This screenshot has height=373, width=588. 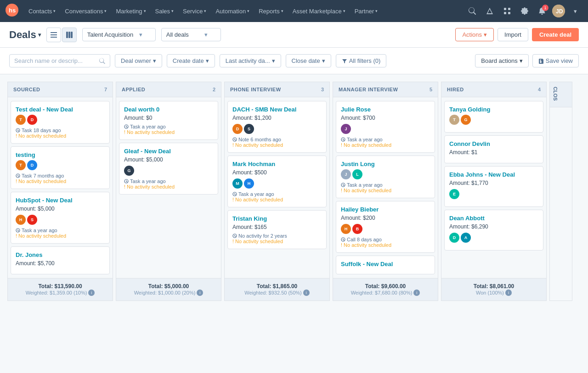 I want to click on column-weighted: Weighted: $932.50 (50%) i, so click(x=277, y=293).